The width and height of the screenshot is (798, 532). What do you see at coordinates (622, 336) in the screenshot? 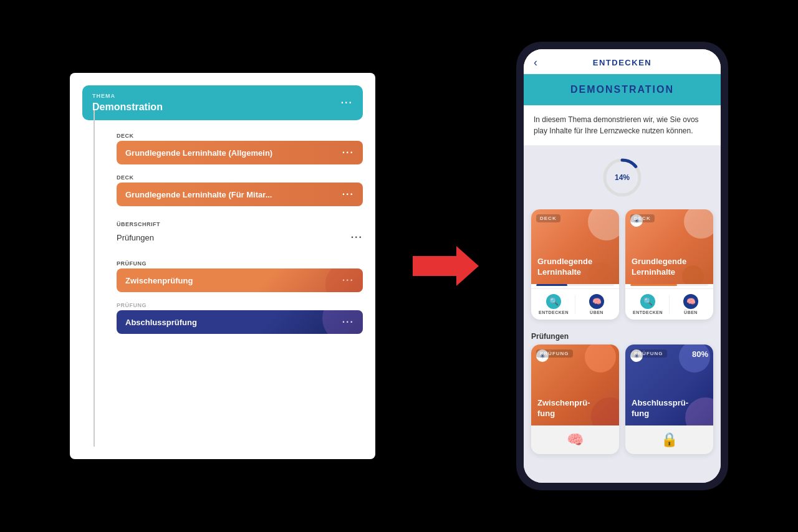
I see `section-prufungen-label: Prüfungen` at bounding box center [622, 336].